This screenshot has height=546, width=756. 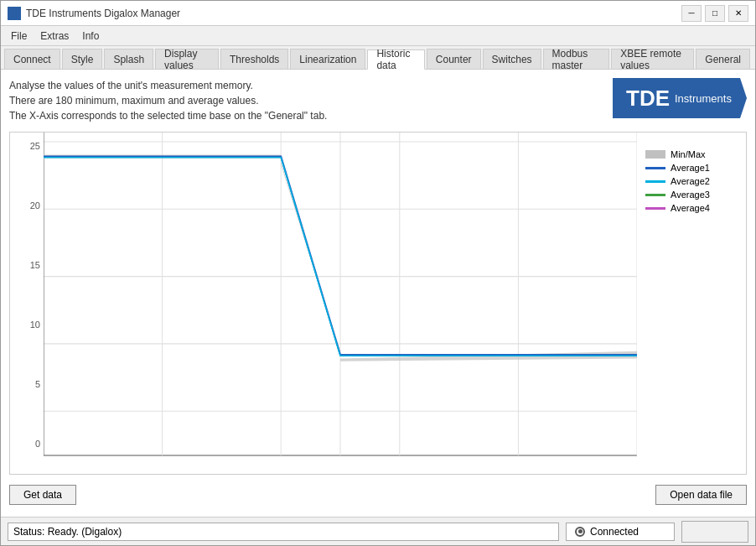 I want to click on legend-avg2-line, so click(x=655, y=181).